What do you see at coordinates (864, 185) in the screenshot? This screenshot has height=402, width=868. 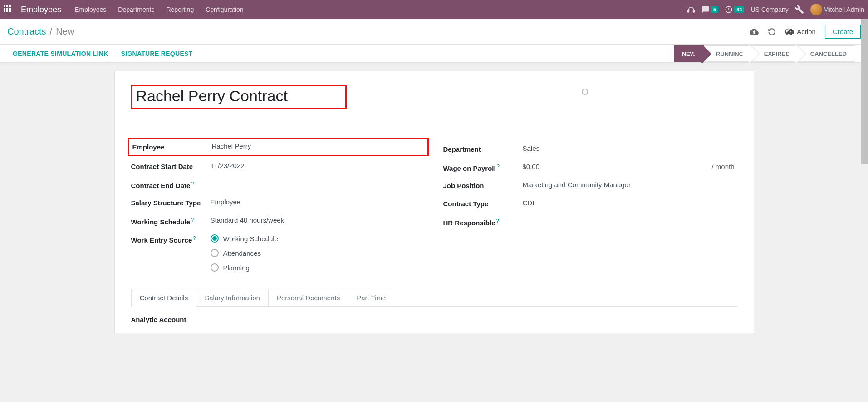 I see `vertical-scrollbar` at bounding box center [864, 185].